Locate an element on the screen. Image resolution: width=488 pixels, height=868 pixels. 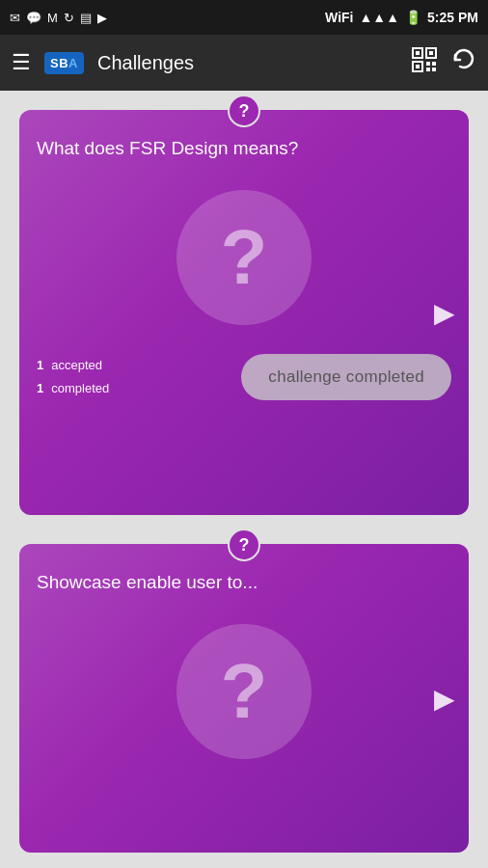
status-bar: ✉ 💬 M ↻ ▤ ▶ WiFi ▲▲▲ 🔋 5:25 PM is located at coordinates (244, 17).